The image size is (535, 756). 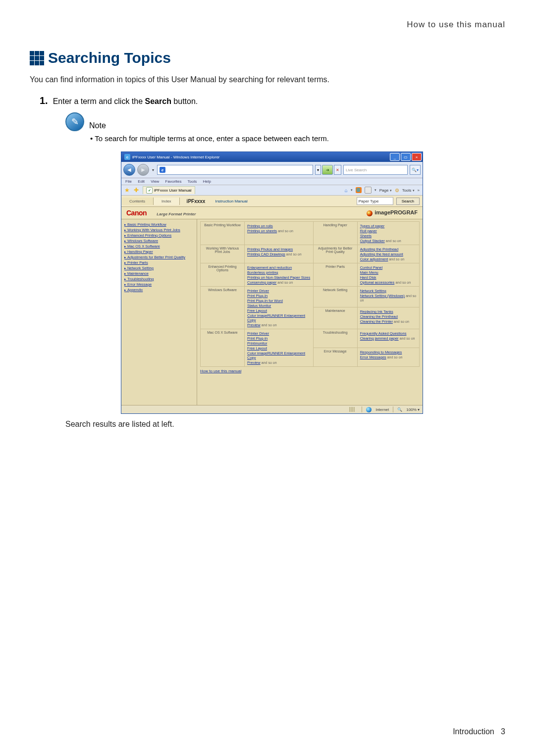 I want to click on address-input: e, so click(x=235, y=170).